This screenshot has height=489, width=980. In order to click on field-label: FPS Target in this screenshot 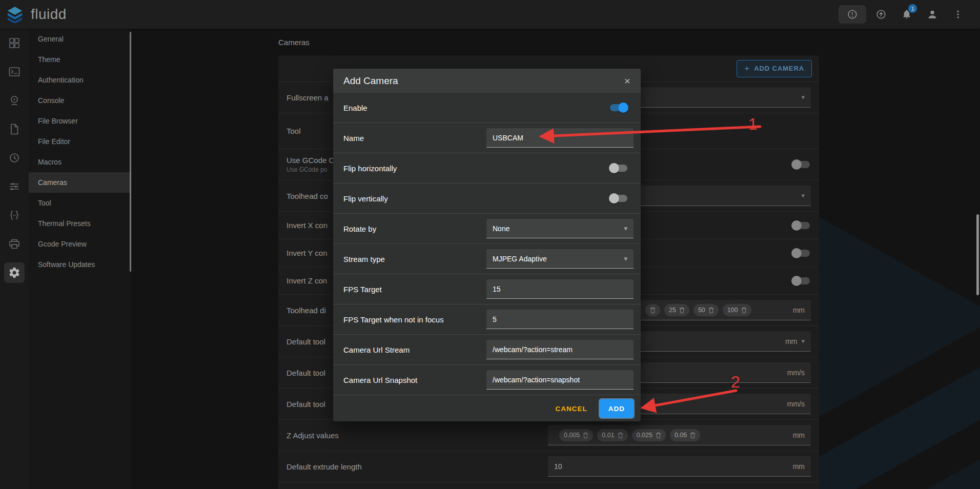, I will do `click(363, 289)`.